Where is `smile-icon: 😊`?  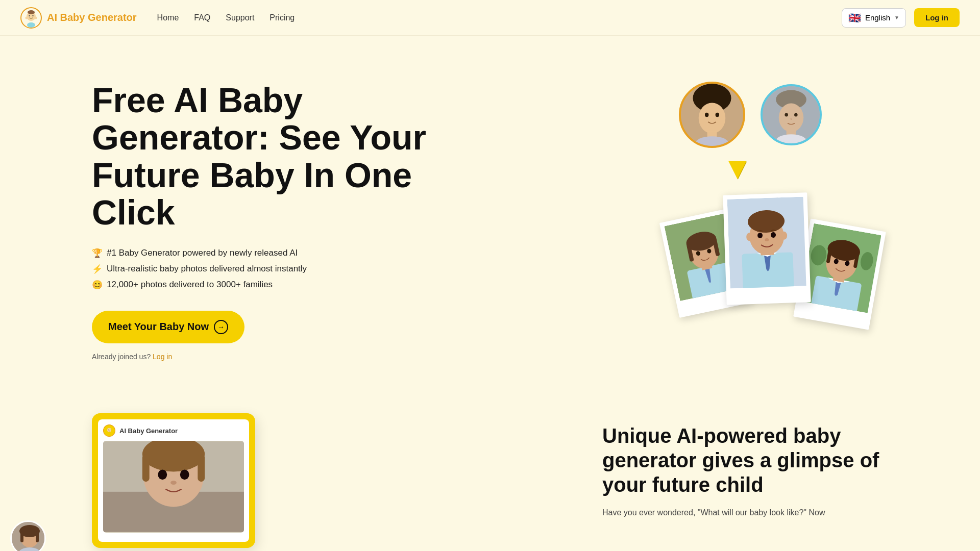
smile-icon: 😊 is located at coordinates (97, 285).